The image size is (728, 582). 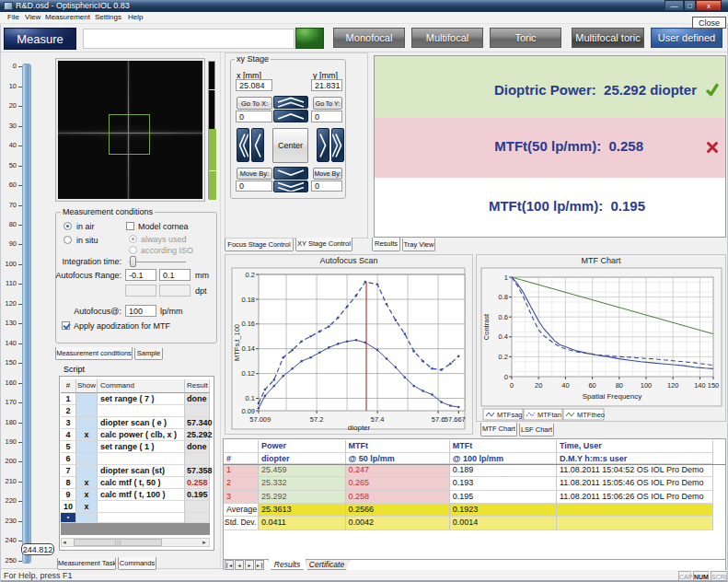 I want to click on svg-text: 0.6, so click(x=503, y=317).